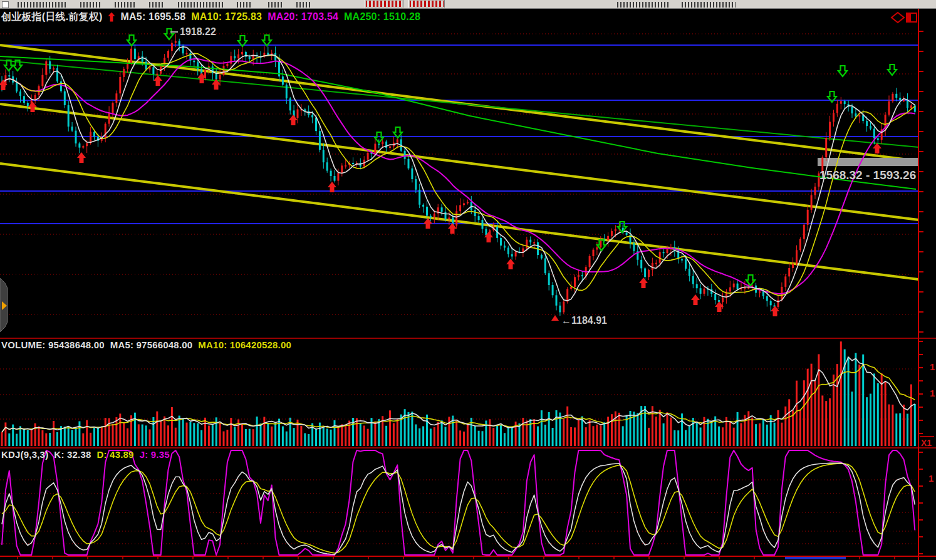 The height and width of the screenshot is (560, 936). I want to click on main-chart-header: 创业板指(日线.前复权) MA5: 1695.58 MA10: 1725.83 …, so click(211, 17).